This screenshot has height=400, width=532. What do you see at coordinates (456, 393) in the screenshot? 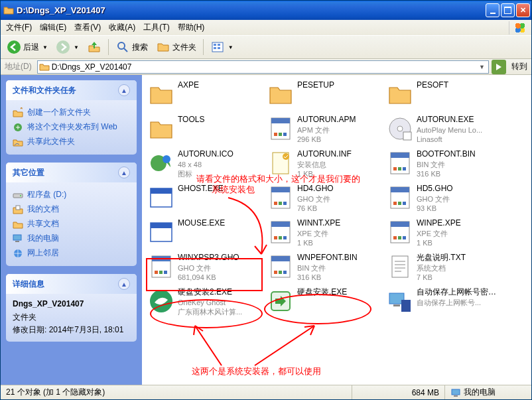
I see `computer-icon` at bounding box center [456, 393].